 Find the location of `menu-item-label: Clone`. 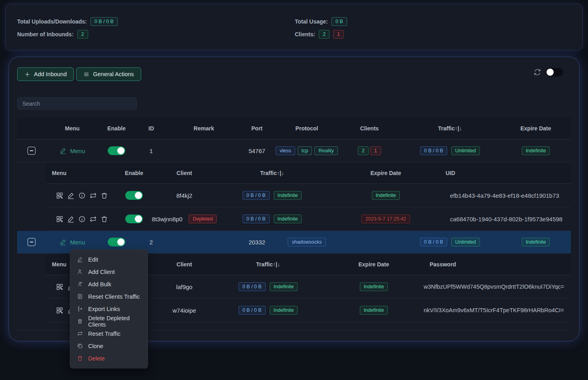

menu-item-label: Clone is located at coordinates (96, 346).